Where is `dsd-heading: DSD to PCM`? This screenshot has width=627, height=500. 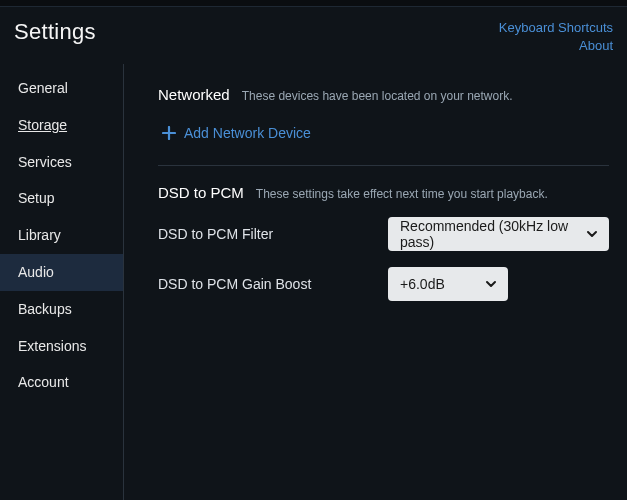 dsd-heading: DSD to PCM is located at coordinates (201, 192).